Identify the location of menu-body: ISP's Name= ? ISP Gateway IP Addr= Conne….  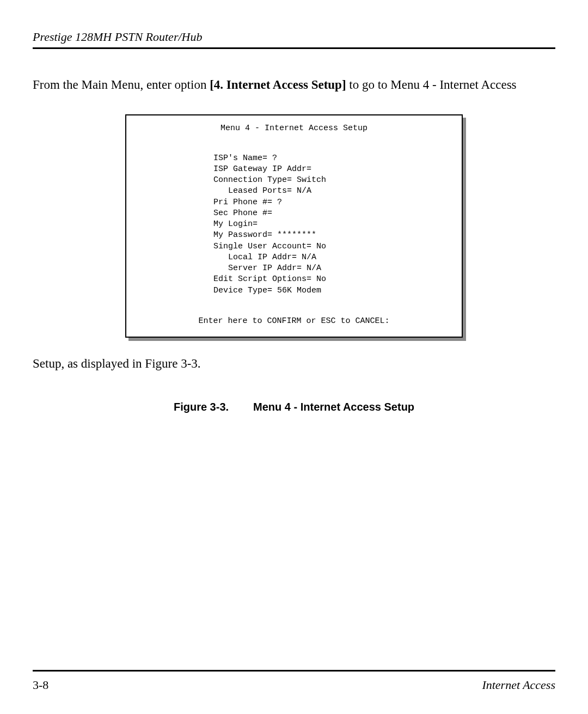
(294, 219).